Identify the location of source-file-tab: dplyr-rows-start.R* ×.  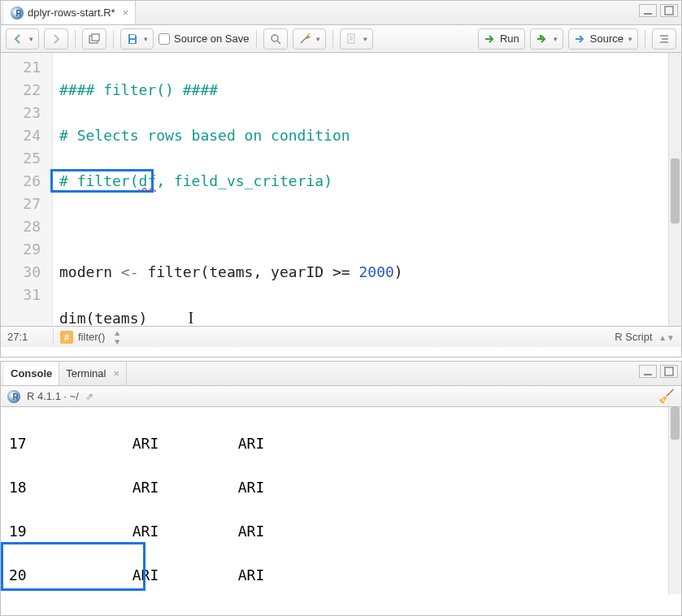
(70, 13).